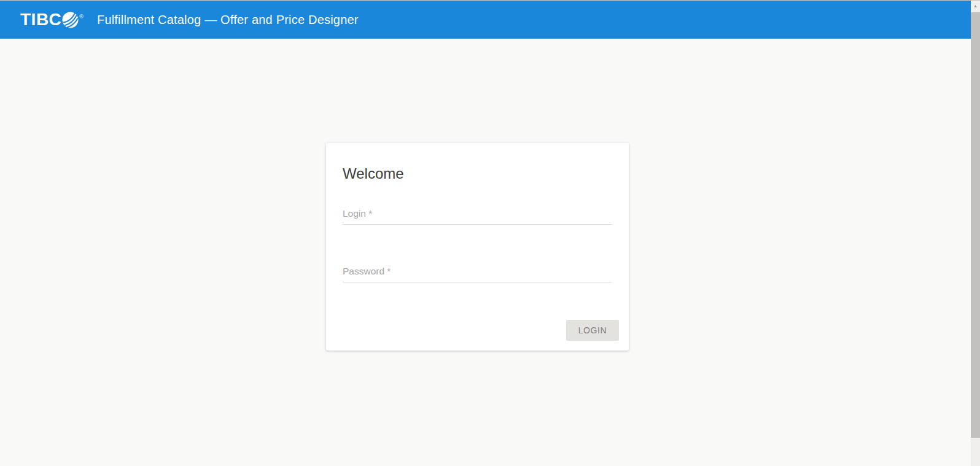 This screenshot has height=466, width=980. What do you see at coordinates (975, 6) in the screenshot?
I see `scroll-up-arrow-icon: ▲` at bounding box center [975, 6].